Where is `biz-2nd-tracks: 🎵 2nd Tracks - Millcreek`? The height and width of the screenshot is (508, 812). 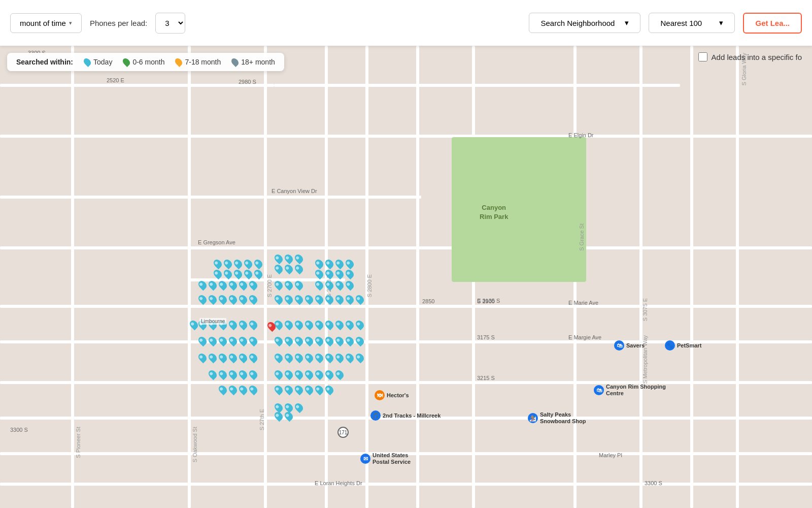 biz-2nd-tracks: 🎵 2nd Tracks - Millcreek is located at coordinates (405, 416).